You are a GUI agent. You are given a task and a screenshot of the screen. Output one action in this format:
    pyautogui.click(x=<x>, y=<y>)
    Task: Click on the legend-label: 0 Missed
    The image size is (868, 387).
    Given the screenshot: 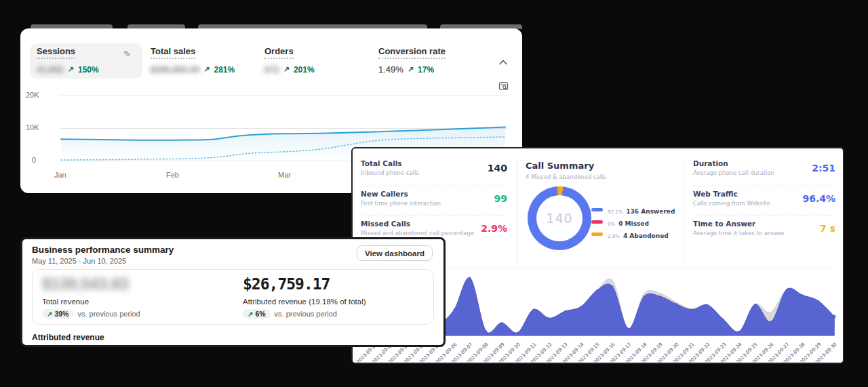 What is the action you would take?
    pyautogui.click(x=633, y=224)
    